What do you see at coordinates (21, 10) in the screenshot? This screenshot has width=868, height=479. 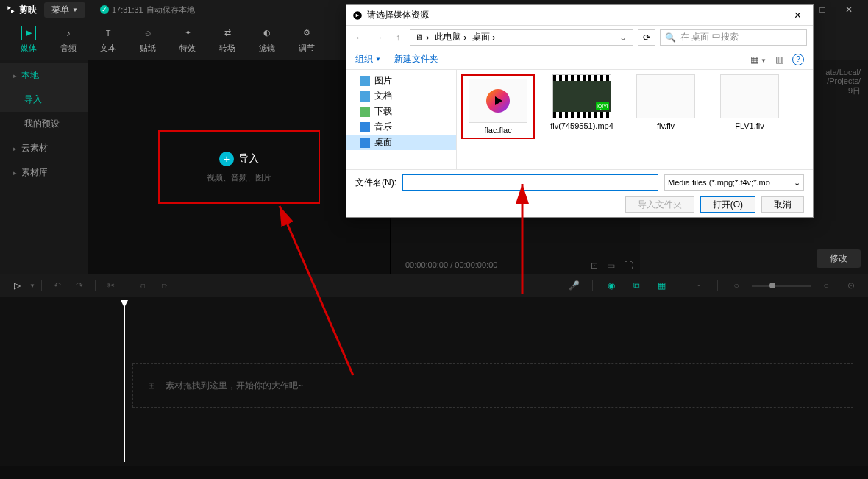 I see `app-logo: 剪映` at bounding box center [21, 10].